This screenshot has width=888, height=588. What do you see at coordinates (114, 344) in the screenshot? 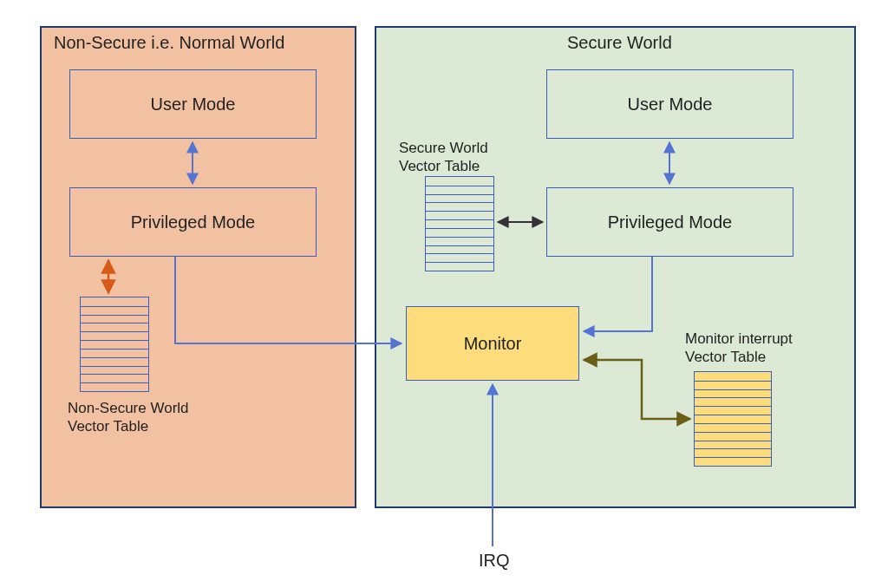
I see `non-secure-vector-table` at bounding box center [114, 344].